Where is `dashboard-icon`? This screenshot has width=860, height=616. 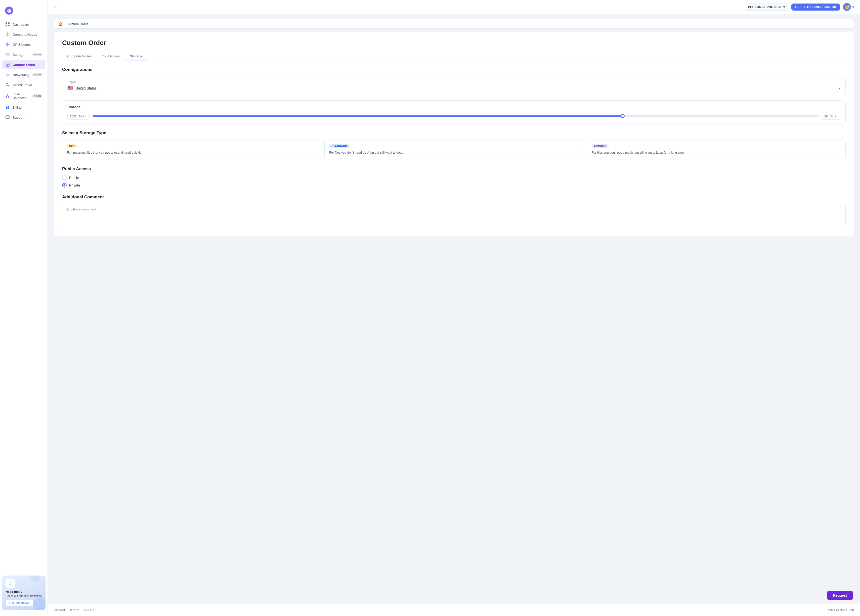
dashboard-icon is located at coordinates (8, 24).